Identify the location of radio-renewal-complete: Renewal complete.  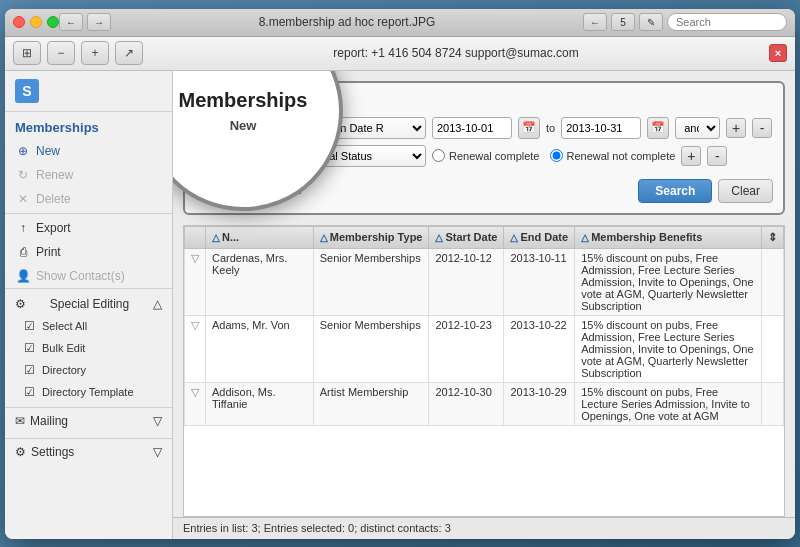
(486, 156).